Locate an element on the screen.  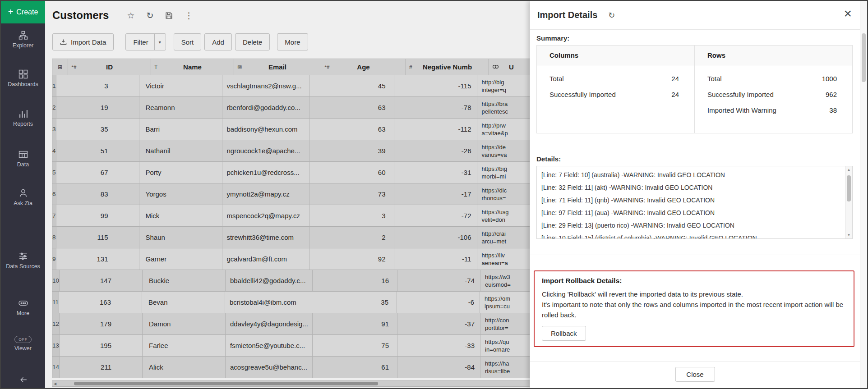
negative-numb-cell: -74 is located at coordinates (439, 281).